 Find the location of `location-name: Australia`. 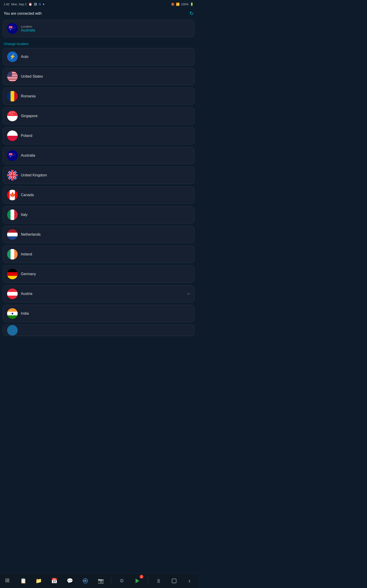

location-name: Australia is located at coordinates (28, 30).